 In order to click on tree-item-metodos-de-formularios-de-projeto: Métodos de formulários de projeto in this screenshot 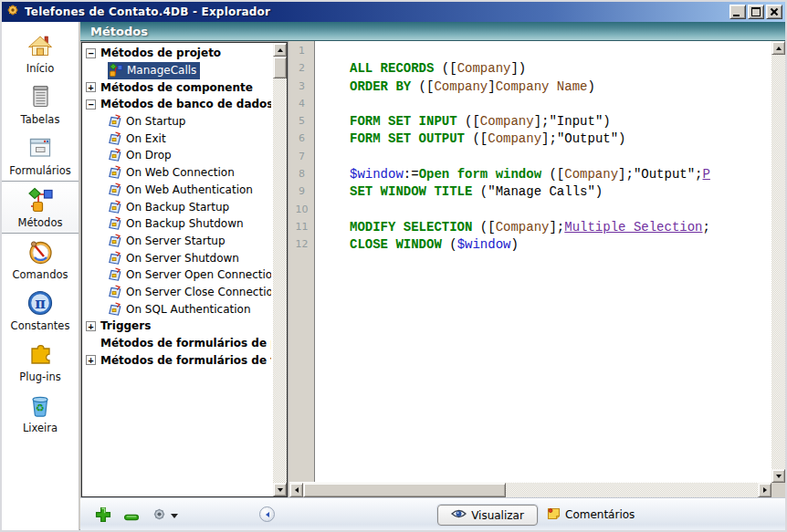, I will do `click(177, 343)`.